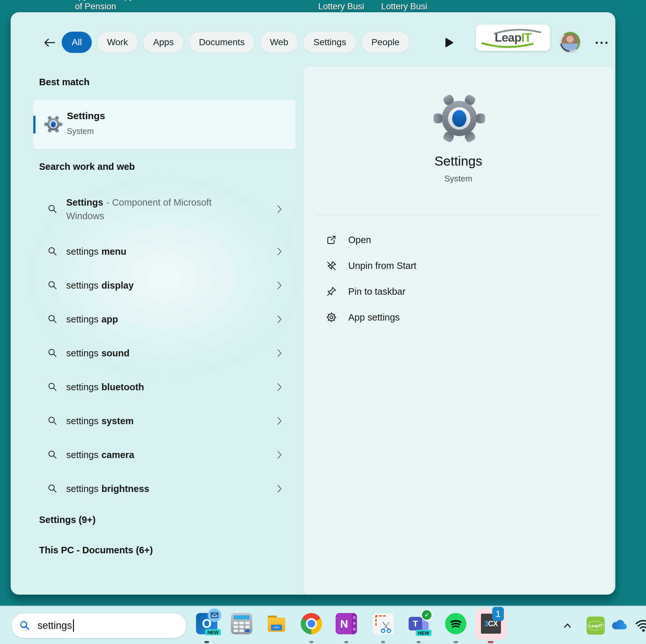 This screenshot has width=646, height=644. I want to click on outlook-running-indicator, so click(207, 642).